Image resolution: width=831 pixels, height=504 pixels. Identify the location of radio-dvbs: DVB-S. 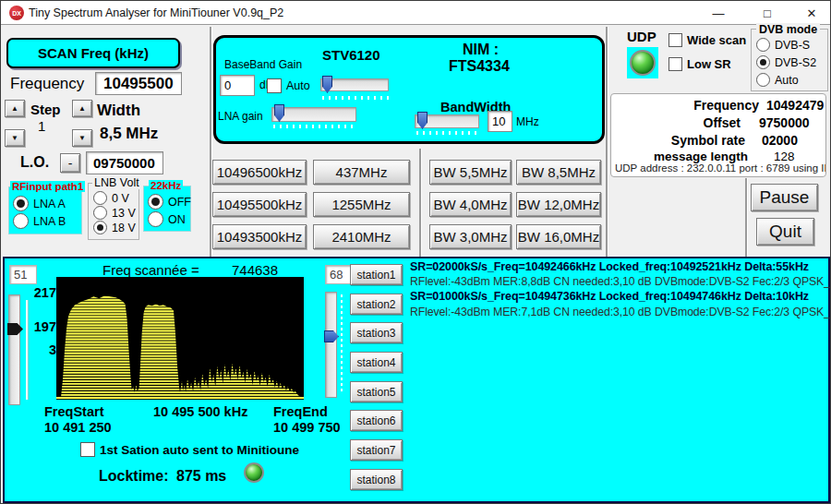
(783, 44).